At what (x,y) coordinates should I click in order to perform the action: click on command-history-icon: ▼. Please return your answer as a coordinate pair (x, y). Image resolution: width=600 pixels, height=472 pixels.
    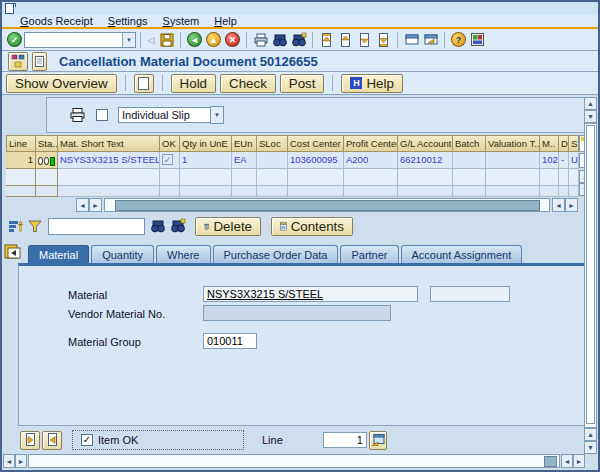
    Looking at the image, I should click on (128, 40).